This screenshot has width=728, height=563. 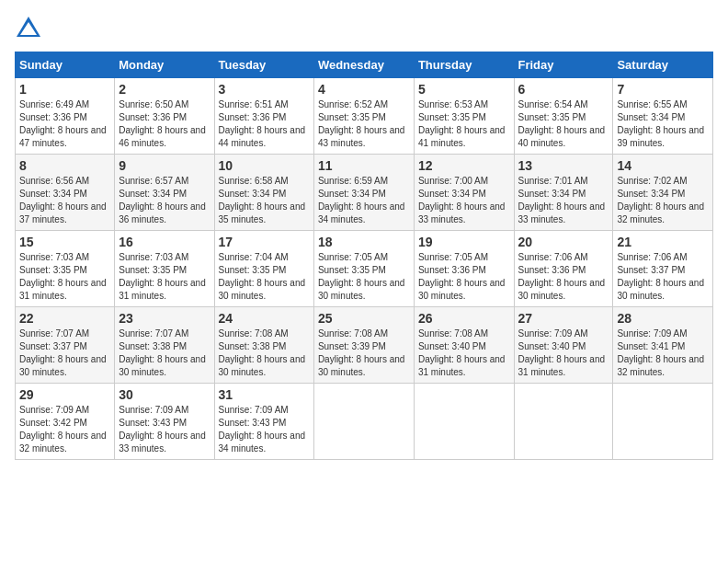 I want to click on day-number: 6, so click(x=564, y=89).